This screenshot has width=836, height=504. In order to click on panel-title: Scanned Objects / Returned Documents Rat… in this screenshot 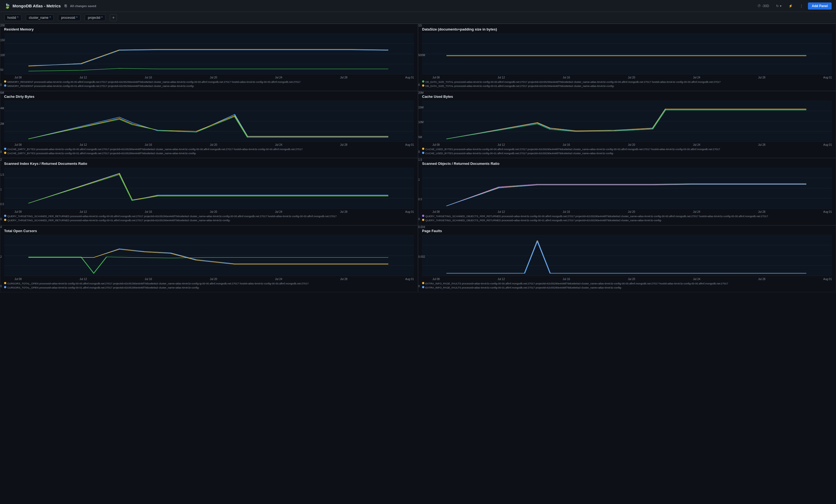, I will do `click(627, 163)`.